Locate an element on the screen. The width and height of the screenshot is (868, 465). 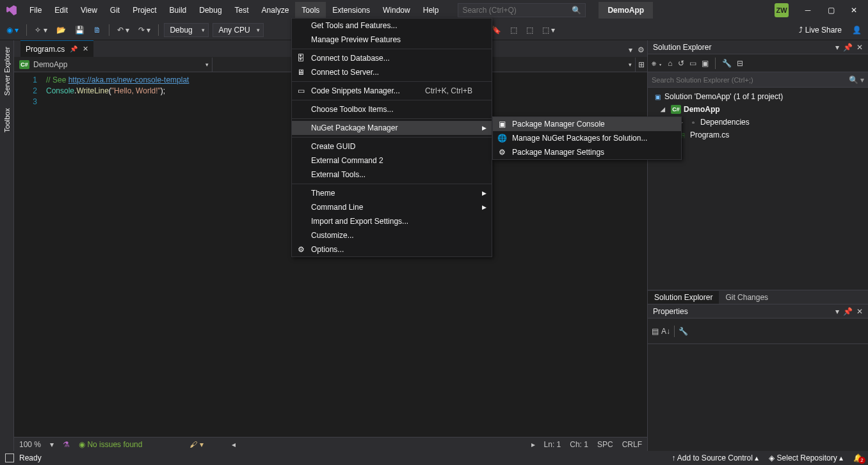
menu-edit: Edit is located at coordinates (61, 10).